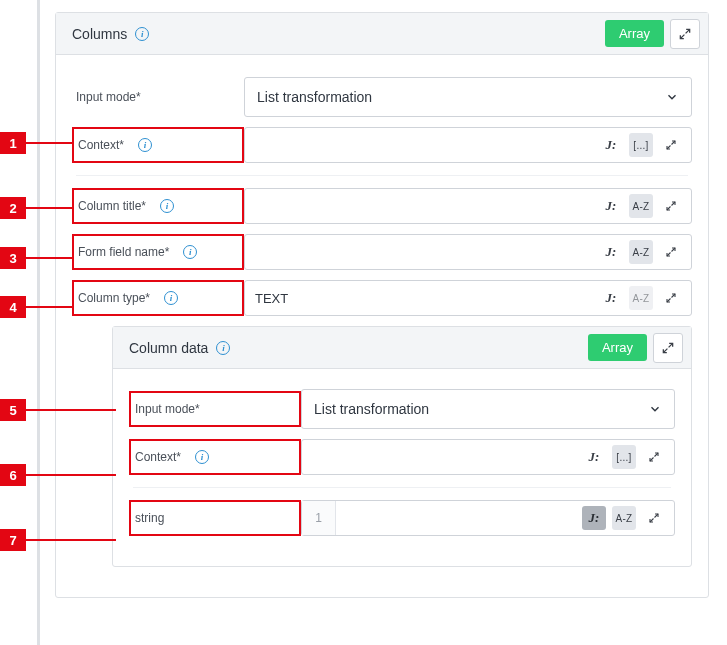  Describe the element at coordinates (158, 252) in the screenshot. I see `label-form-field-name: Form field name*` at that location.